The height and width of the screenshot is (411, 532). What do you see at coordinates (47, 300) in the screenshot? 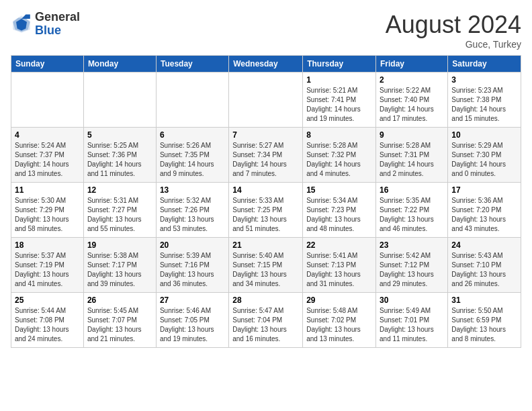
I see `day-number: 25` at bounding box center [47, 300].